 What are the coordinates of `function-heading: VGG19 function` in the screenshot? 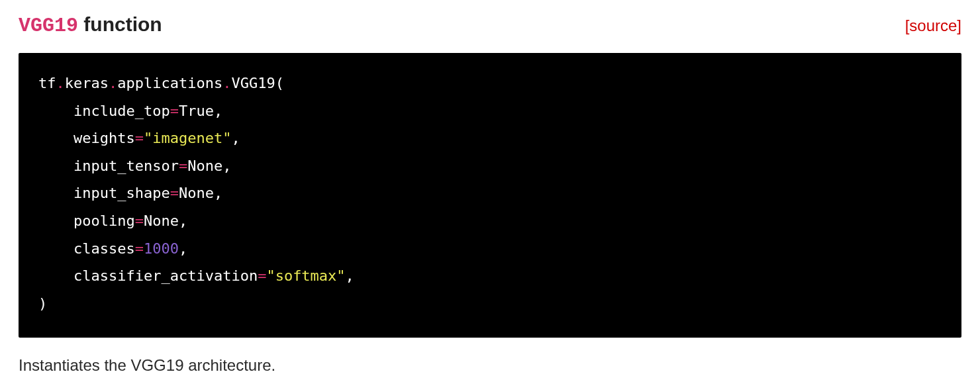 It's located at (90, 25).